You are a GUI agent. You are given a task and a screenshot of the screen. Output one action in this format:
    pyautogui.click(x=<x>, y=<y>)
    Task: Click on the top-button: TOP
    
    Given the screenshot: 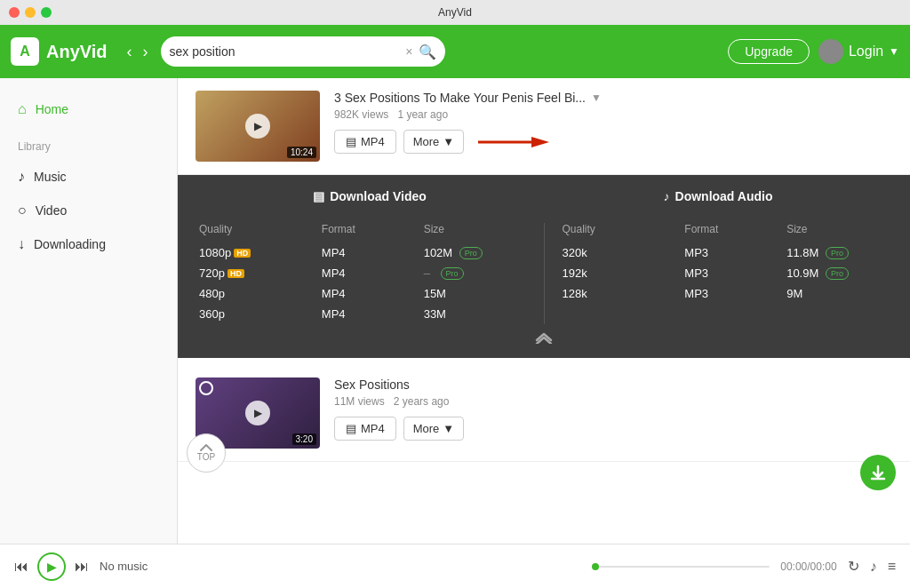 What is the action you would take?
    pyautogui.click(x=206, y=453)
    